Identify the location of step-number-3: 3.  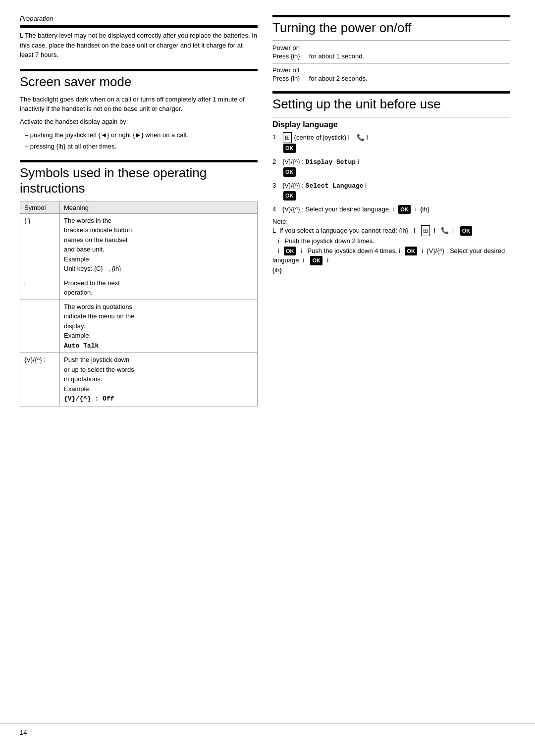
(277, 191).